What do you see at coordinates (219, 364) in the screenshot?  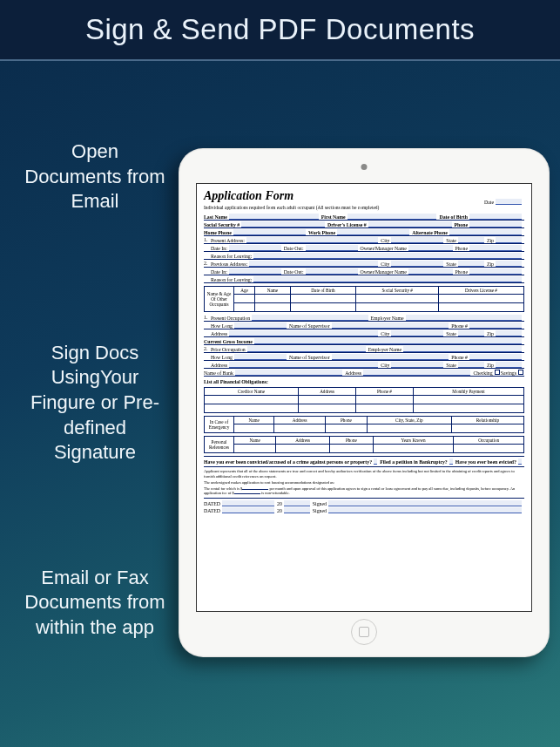 I see `emp-addr-label-2: Address` at bounding box center [219, 364].